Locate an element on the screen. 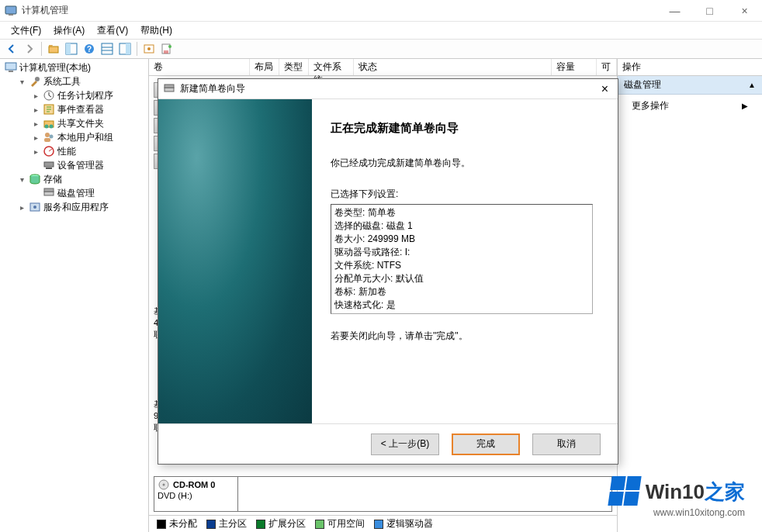 The height and width of the screenshot is (532, 762). tree-root: 计算机管理(本地) is located at coordinates (74, 67).